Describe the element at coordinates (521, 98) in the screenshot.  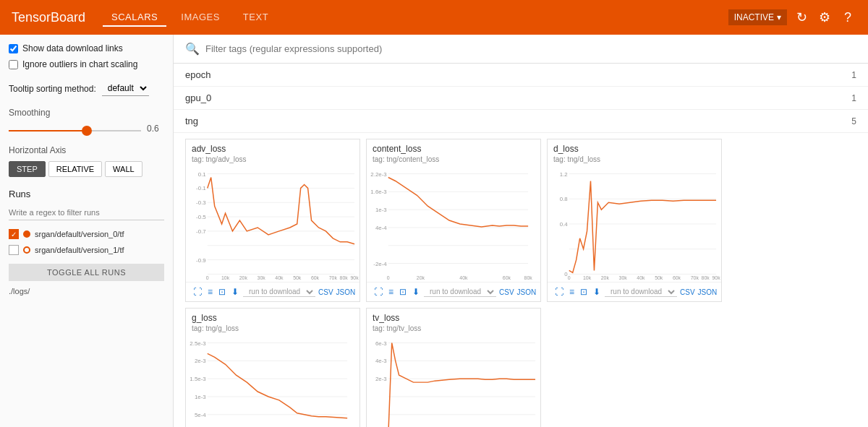
I see `tag-row-gpu0: gpu_0 1` at that location.